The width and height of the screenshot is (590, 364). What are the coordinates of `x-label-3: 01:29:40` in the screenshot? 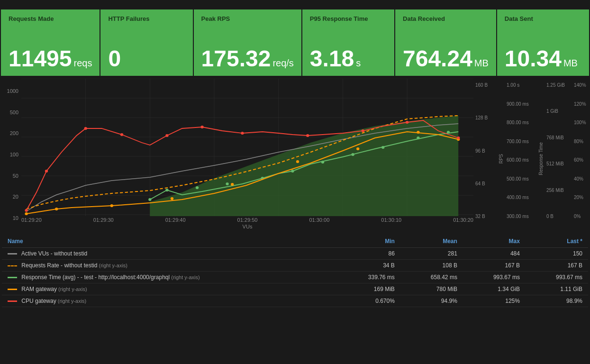 It's located at (175, 220).